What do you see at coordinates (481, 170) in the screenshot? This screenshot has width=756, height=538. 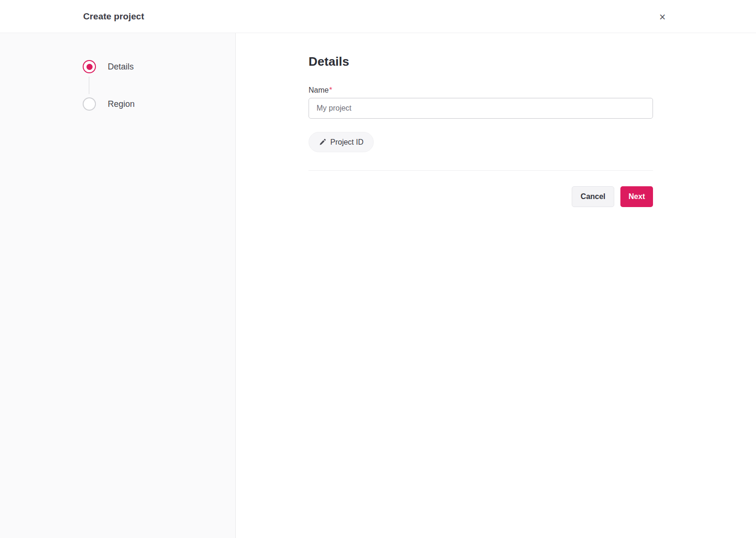 I see `footer-divider` at bounding box center [481, 170].